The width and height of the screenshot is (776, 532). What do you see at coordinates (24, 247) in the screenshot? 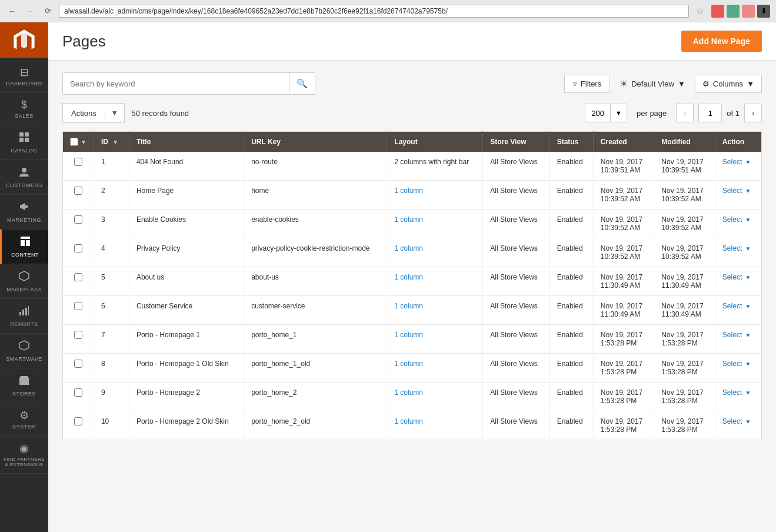
I see `sidebar-item-content: CONTENT` at bounding box center [24, 247].